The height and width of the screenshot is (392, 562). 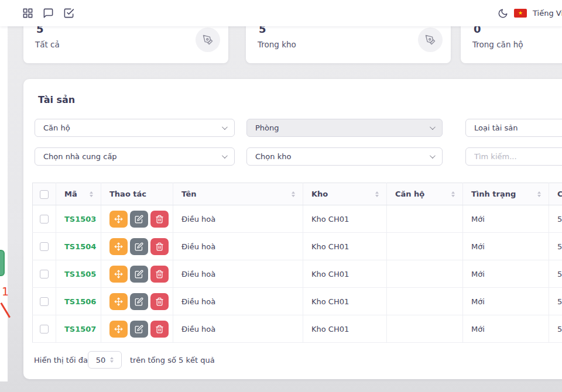 I want to click on language-label: Tiếng Việt, so click(x=547, y=13).